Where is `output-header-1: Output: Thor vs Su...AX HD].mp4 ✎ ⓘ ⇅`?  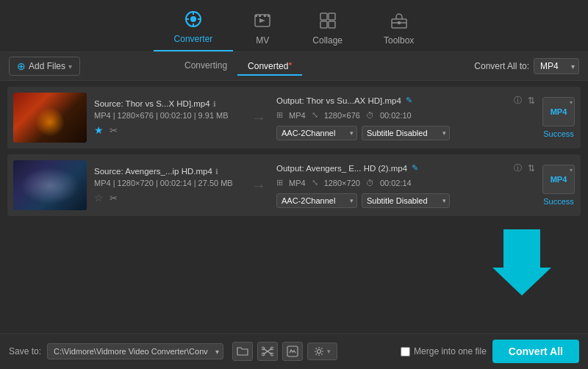
output-header-1: Output: Thor vs Su...AX HD].mp4 ✎ ⓘ ⇅ is located at coordinates (406, 100).